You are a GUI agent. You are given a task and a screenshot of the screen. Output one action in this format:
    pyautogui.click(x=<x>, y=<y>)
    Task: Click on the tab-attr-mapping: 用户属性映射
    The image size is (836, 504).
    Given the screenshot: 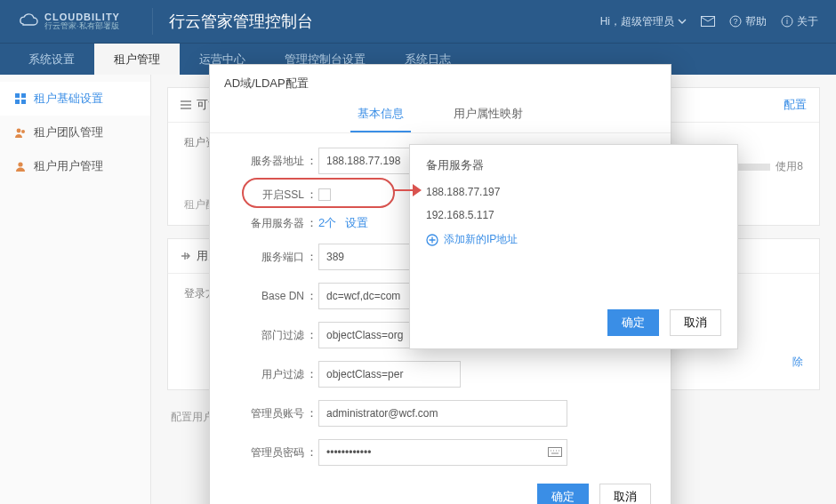 What is the action you would take?
    pyautogui.click(x=488, y=116)
    